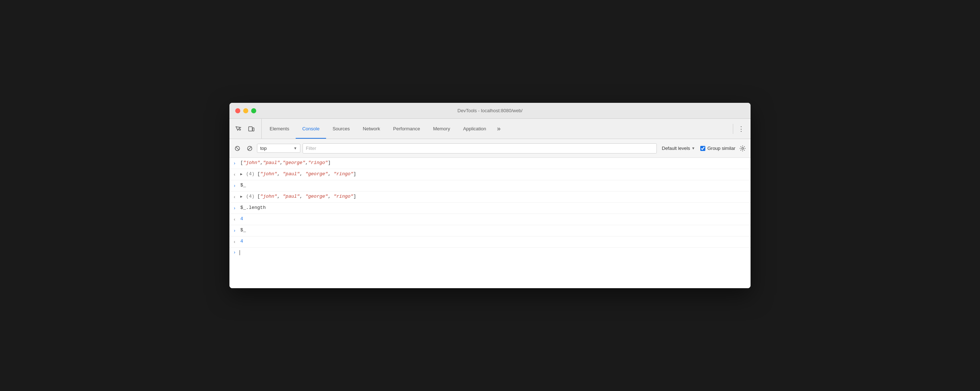  What do you see at coordinates (494, 163) in the screenshot?
I see `console-line-content: ["john","paul","george","ringo"]` at bounding box center [494, 163].